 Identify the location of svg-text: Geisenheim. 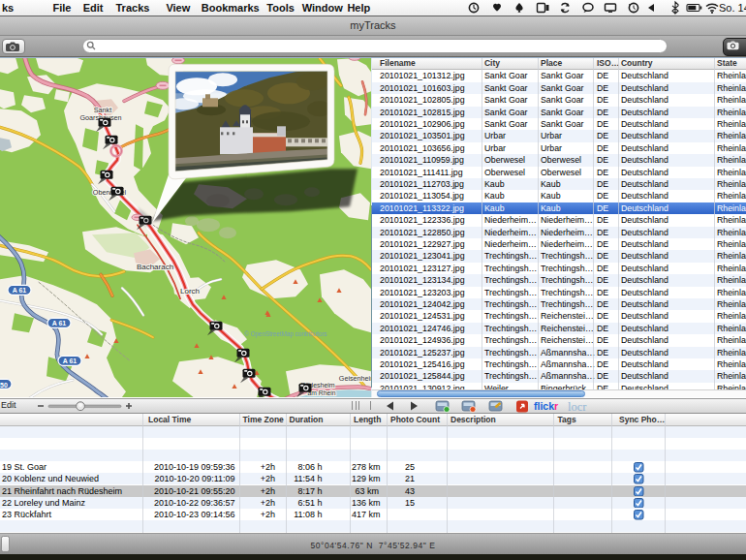
(355, 378).